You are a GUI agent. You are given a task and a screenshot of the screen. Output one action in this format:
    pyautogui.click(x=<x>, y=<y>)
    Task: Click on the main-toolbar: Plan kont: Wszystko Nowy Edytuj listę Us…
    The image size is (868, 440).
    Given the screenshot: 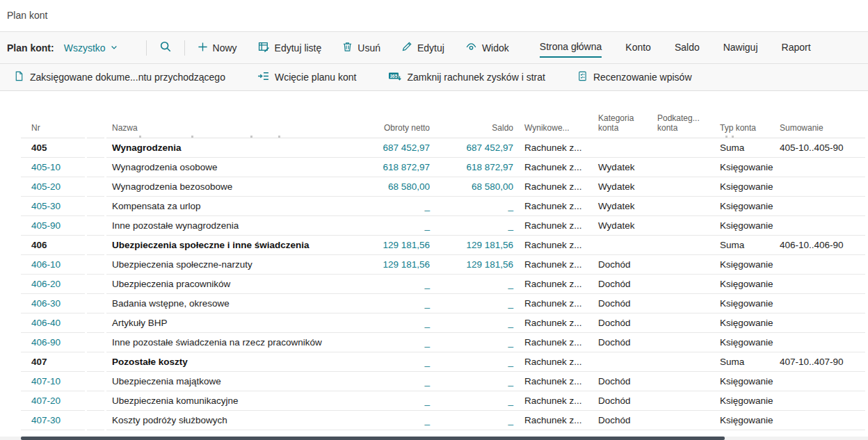 What is the action you would take?
    pyautogui.click(x=434, y=47)
    